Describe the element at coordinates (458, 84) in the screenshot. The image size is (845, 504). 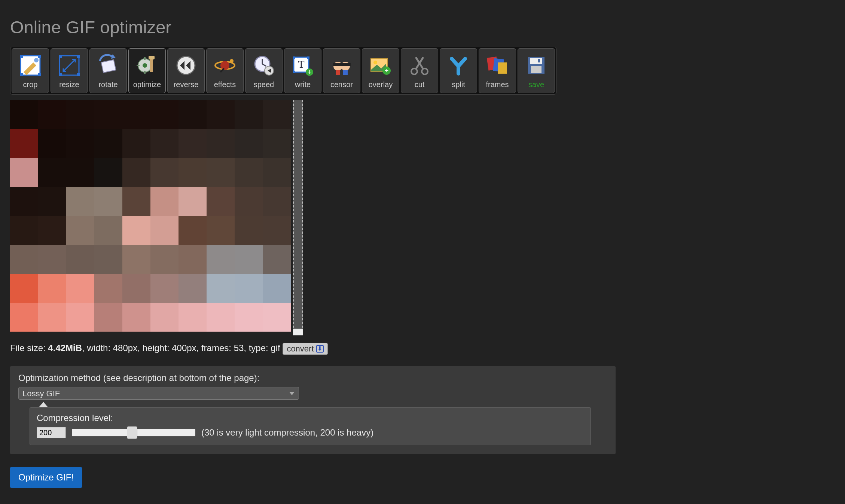
I see `tool-label: split` at that location.